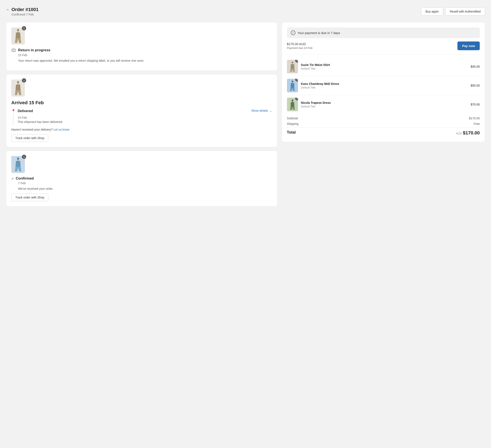  Describe the element at coordinates (142, 178) in the screenshot. I see `confirmed-card: 1 ✓ Confirmed 7 Feb We've received your …` at that location.